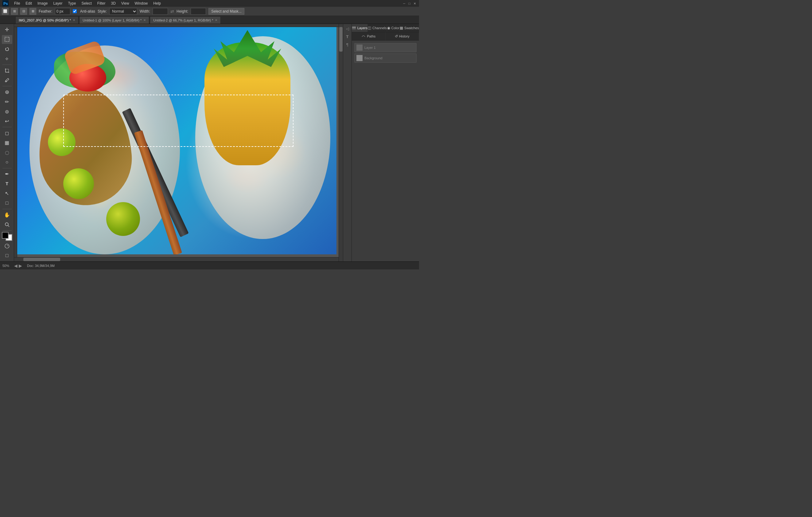 The image size is (812, 517). What do you see at coordinates (360, 28) in the screenshot?
I see `panel-tab-layers: Layers` at bounding box center [360, 28].